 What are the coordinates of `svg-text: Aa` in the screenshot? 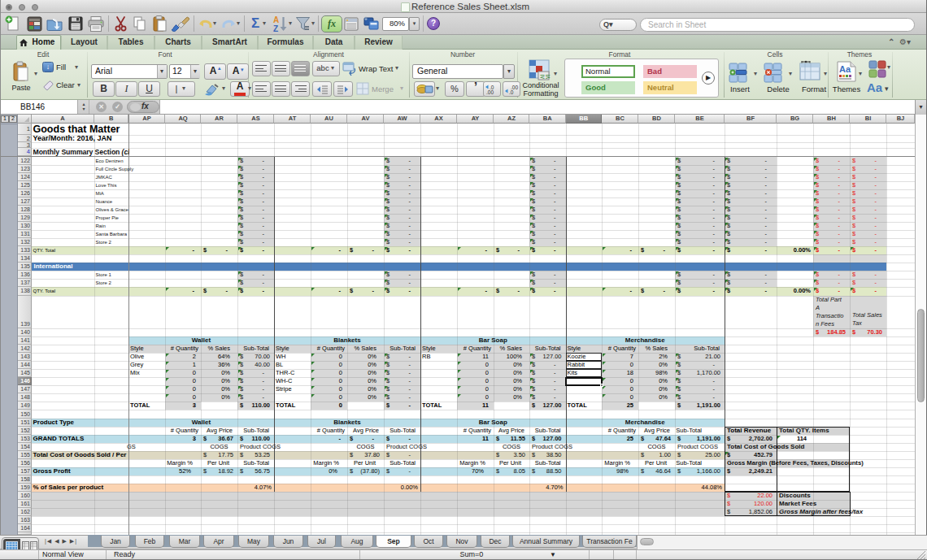 It's located at (846, 69).